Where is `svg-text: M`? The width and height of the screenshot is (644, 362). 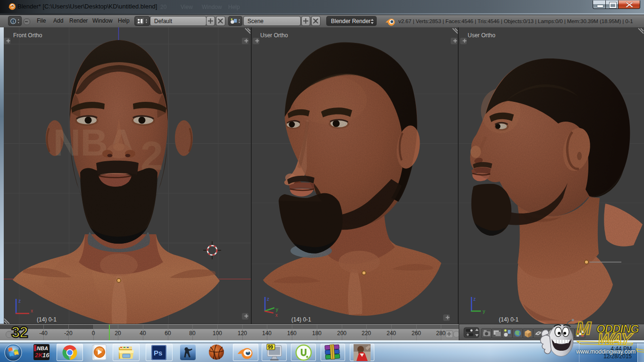 svg-text: M is located at coordinates (584, 329).